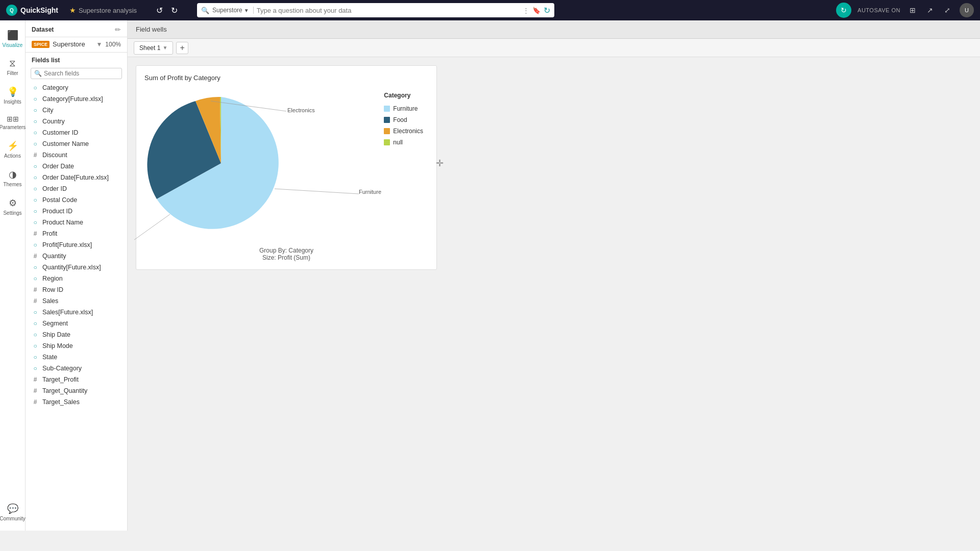 The image size is (980, 551). What do you see at coordinates (55, 323) in the screenshot?
I see `field-name: Segment` at bounding box center [55, 323].